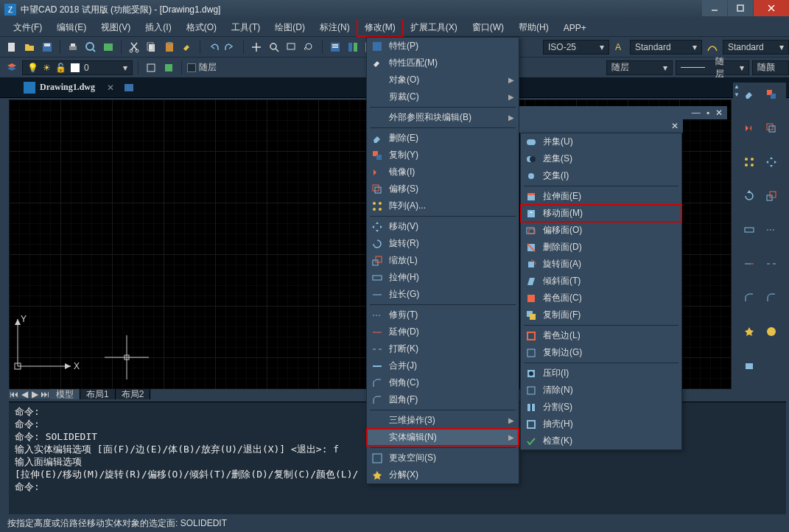 The height and width of the screenshot is (532, 789). I want to click on menu-item: 偏移(S), so click(443, 189).